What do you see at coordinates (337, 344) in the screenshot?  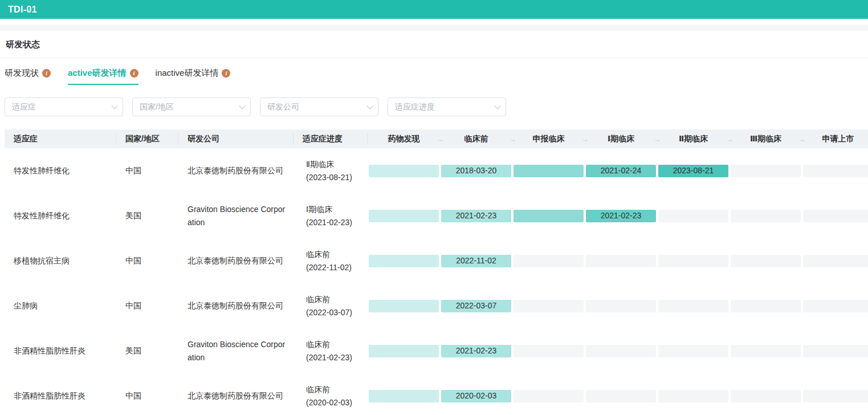 I see `progress-stage-text: 临床前` at bounding box center [337, 344].